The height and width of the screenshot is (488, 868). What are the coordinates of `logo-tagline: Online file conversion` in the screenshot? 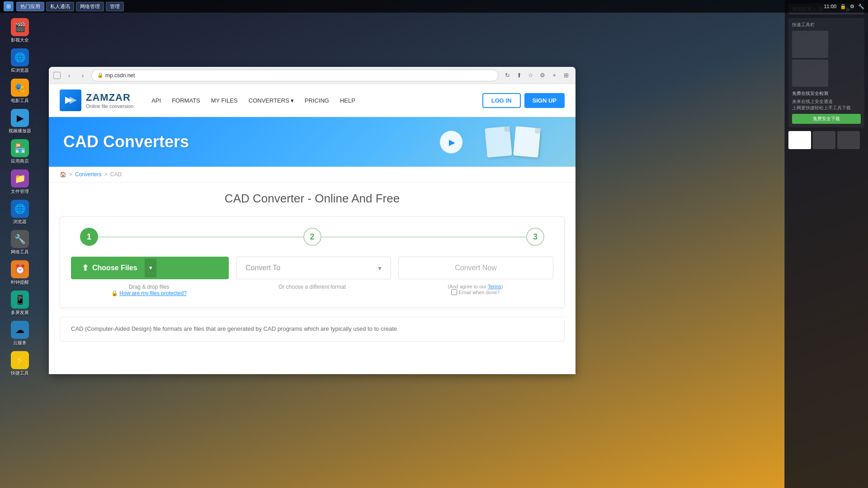 It's located at (109, 106).